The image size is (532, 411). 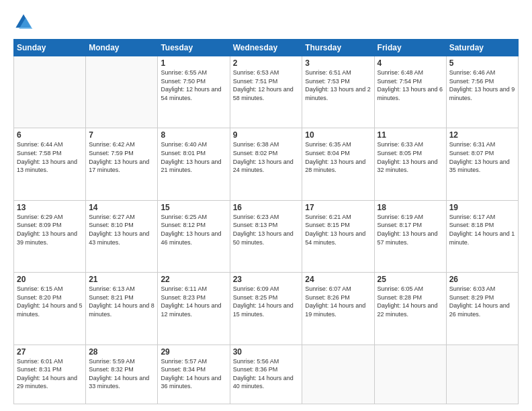 What do you see at coordinates (122, 236) in the screenshot?
I see `calendar-cell: 14Sunrise: 6:27 AM Sunset: 8:10 PM Dayli…` at bounding box center [122, 236].